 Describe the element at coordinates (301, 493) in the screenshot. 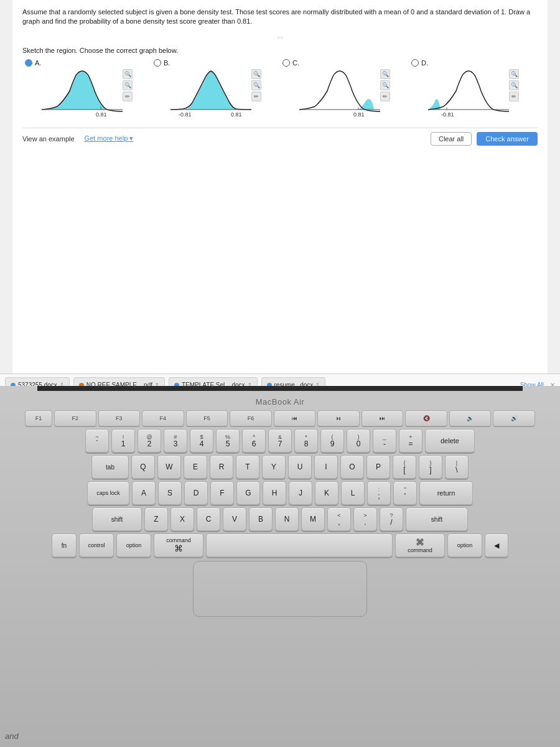

I see `key-j: J` at that location.